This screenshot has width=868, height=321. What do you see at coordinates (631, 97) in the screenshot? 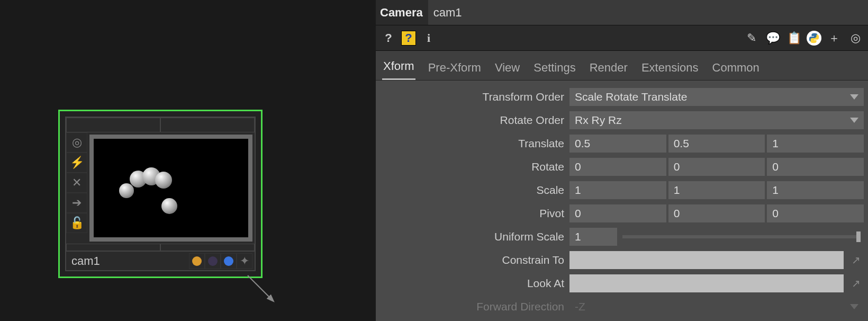
I see `transform-order-value: Scale Rotate Translate` at bounding box center [631, 97].